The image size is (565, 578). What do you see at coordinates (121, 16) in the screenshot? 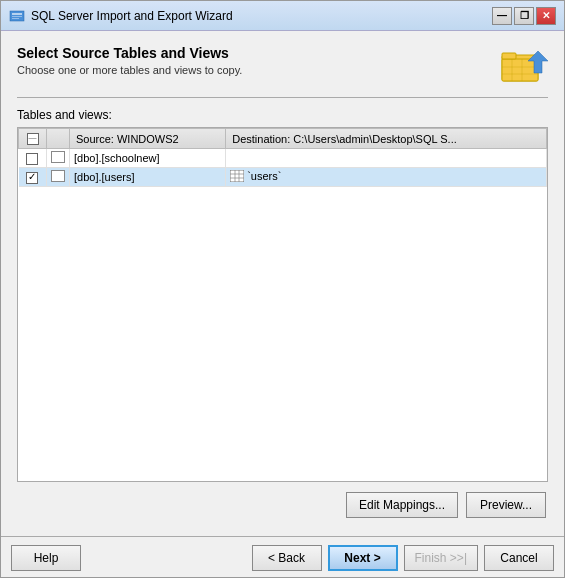
I see `title-bar-left: SQL Server Import and Export Wizard` at bounding box center [121, 16].